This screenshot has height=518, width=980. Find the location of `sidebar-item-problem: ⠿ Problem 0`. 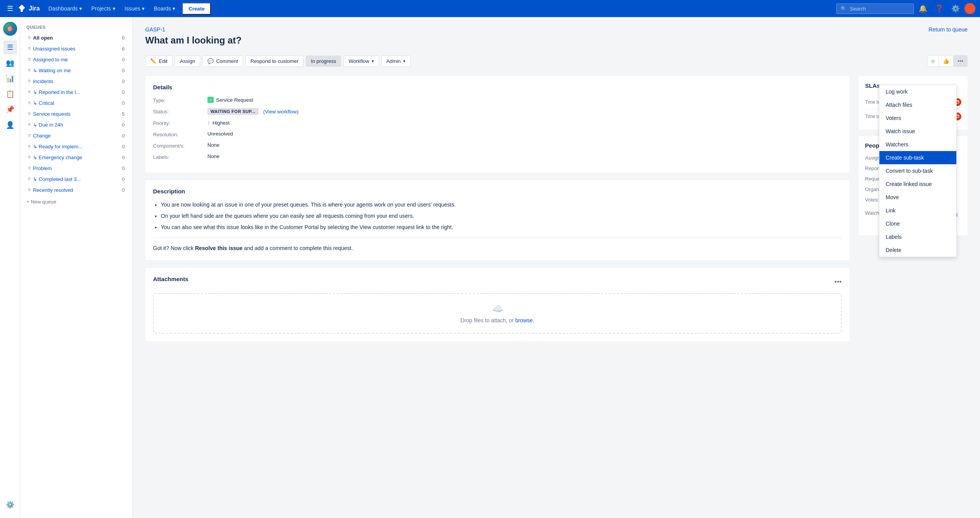

sidebar-item-problem: ⠿ Problem 0 is located at coordinates (76, 169).